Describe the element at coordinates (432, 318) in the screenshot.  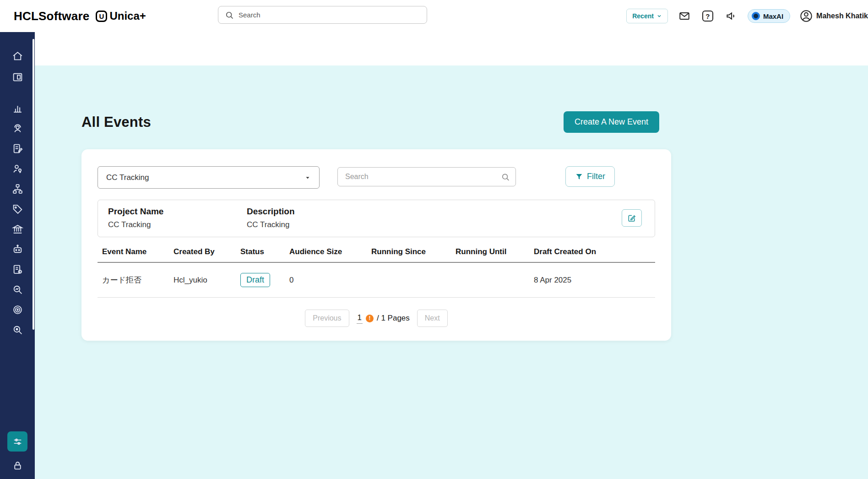
I see `next-page-button: Next` at that location.